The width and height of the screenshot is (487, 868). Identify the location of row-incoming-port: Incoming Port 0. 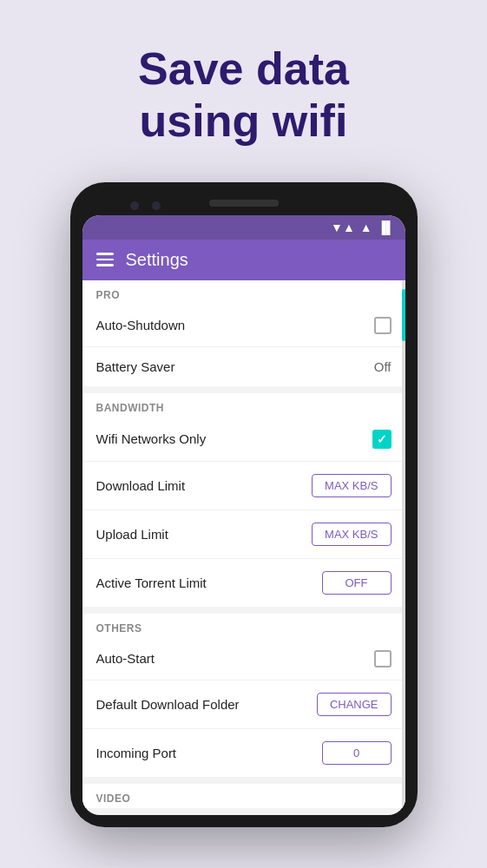
(244, 753).